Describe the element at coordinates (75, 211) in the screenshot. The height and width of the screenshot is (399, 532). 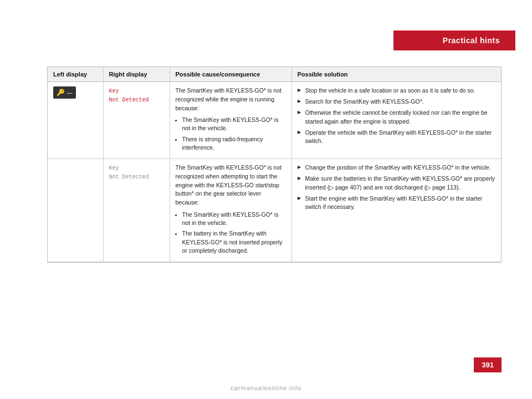
I see `cell-left-display` at that location.